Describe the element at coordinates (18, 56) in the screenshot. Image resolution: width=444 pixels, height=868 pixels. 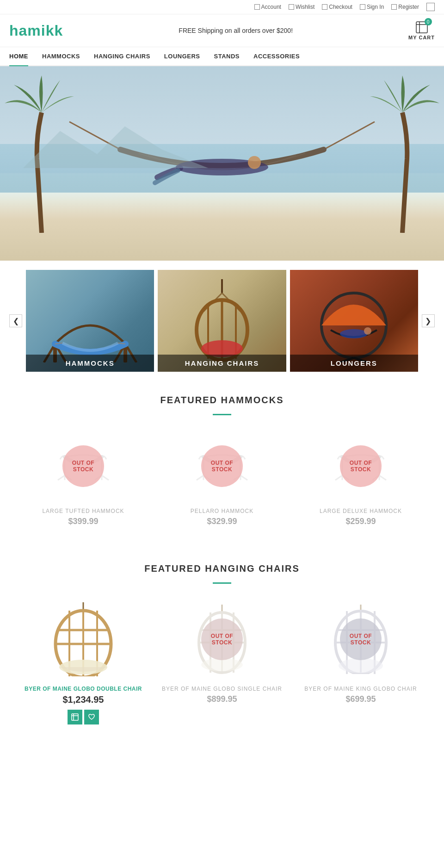
I see `nav-home: HOME` at that location.